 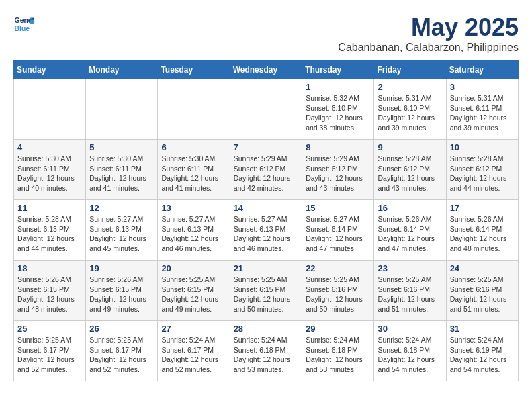 What do you see at coordinates (266, 109) in the screenshot?
I see `week-row-1: 1Sunrise: 5:32 AMSunset: 6:10 PMDaylight…` at bounding box center [266, 109].